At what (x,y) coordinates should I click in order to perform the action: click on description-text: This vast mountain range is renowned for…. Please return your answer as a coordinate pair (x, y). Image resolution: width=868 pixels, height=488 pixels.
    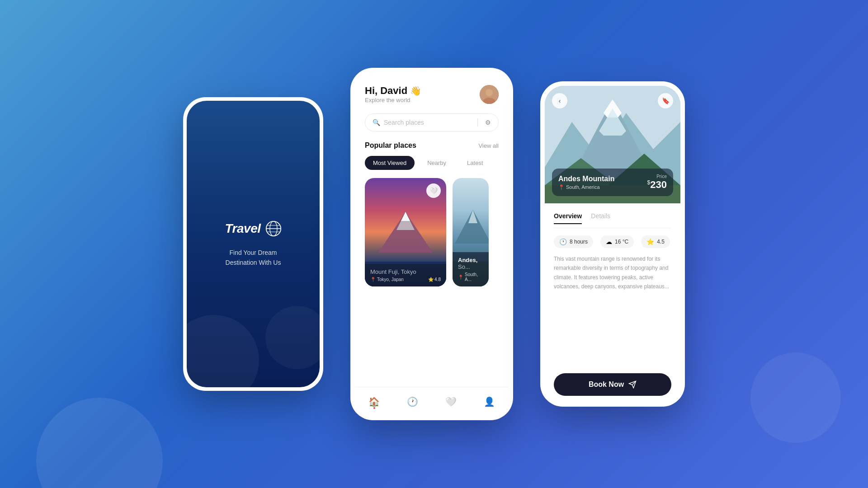
    Looking at the image, I should click on (613, 273).